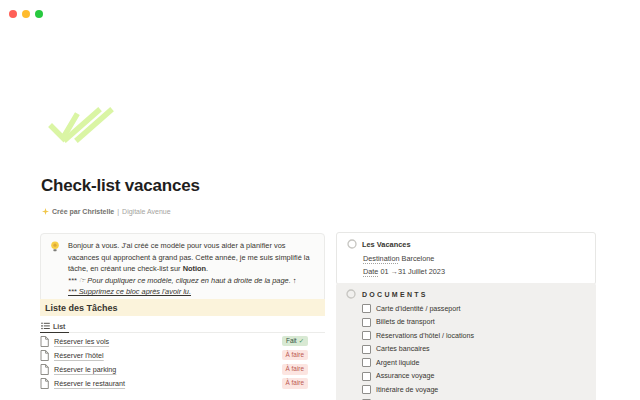  Describe the element at coordinates (182, 362) in the screenshot. I see `task-list: Réserver les vols Fait✓ Réserver l'hôtel…` at that location.